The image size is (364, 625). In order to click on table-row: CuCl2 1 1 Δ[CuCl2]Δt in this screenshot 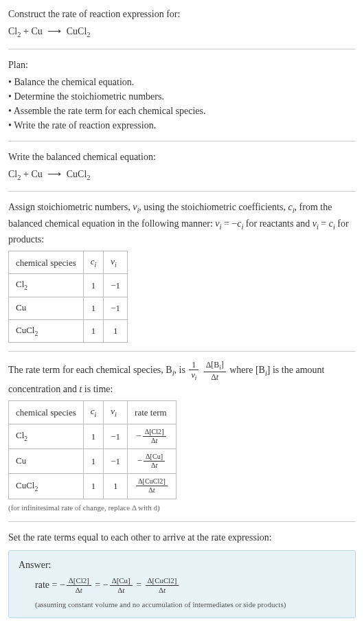, I will do `click(93, 486)`.